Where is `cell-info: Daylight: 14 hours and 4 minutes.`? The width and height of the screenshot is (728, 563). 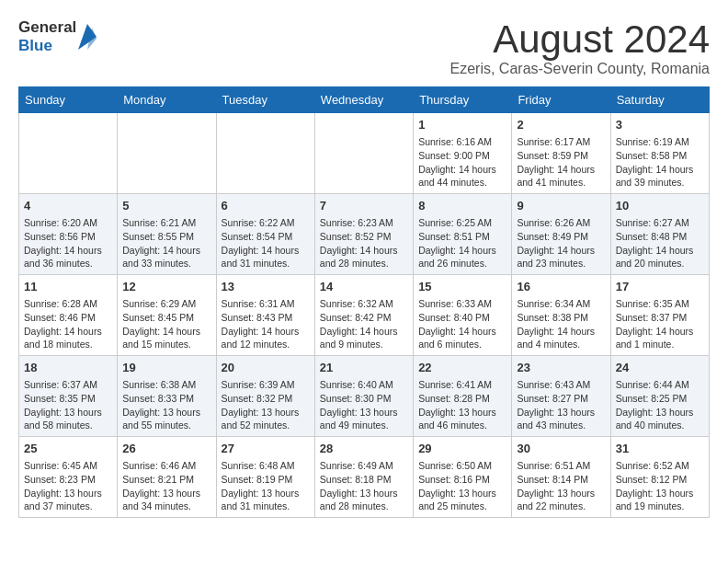
cell-info: Daylight: 14 hours and 4 minutes. is located at coordinates (561, 339).